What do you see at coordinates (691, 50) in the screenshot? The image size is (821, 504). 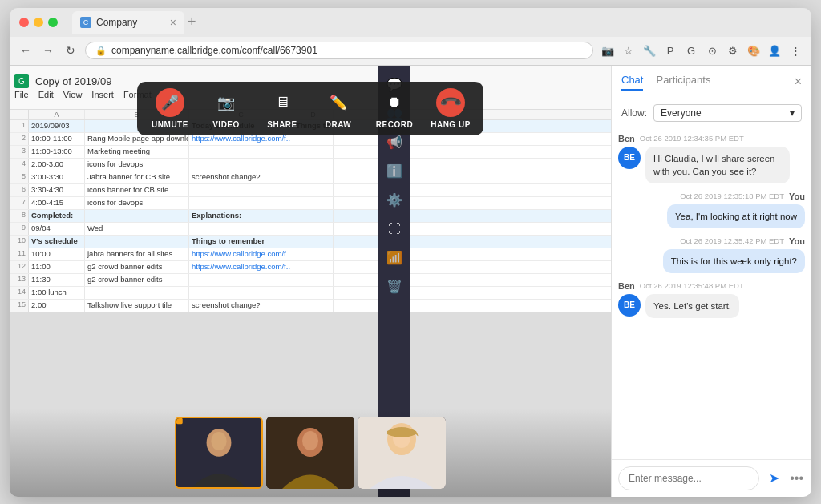 I see `google-btn: G` at bounding box center [691, 50].